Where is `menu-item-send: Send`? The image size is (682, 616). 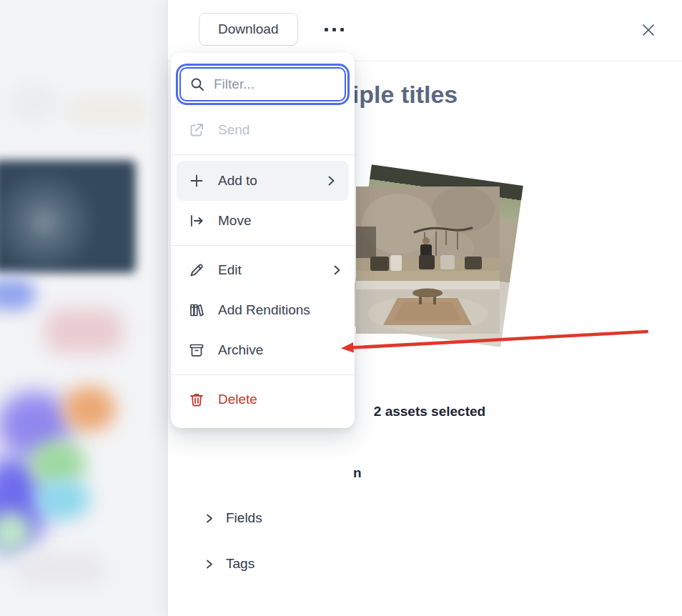 menu-item-send: Send is located at coordinates (263, 130).